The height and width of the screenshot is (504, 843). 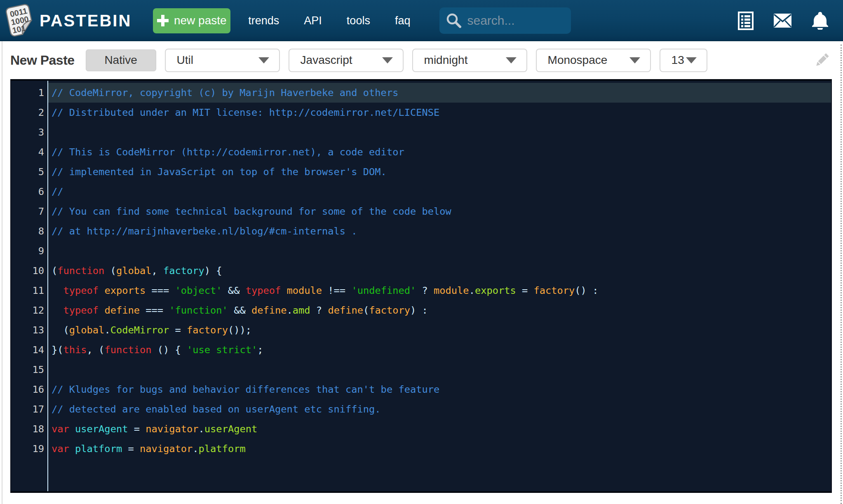 What do you see at coordinates (783, 21) in the screenshot?
I see `navbar-right-icons` at bounding box center [783, 21].